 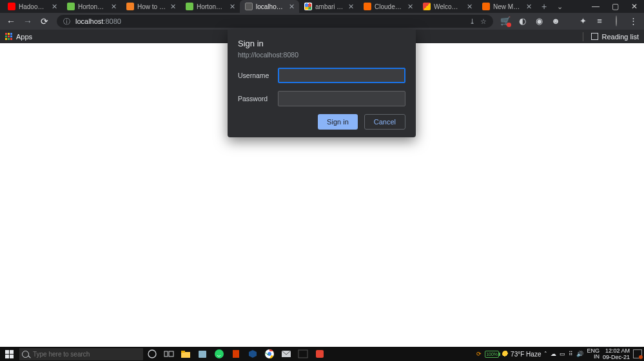 What do you see at coordinates (507, 6) in the screenshot?
I see `browser-tab: New Message✕` at bounding box center [507, 6].